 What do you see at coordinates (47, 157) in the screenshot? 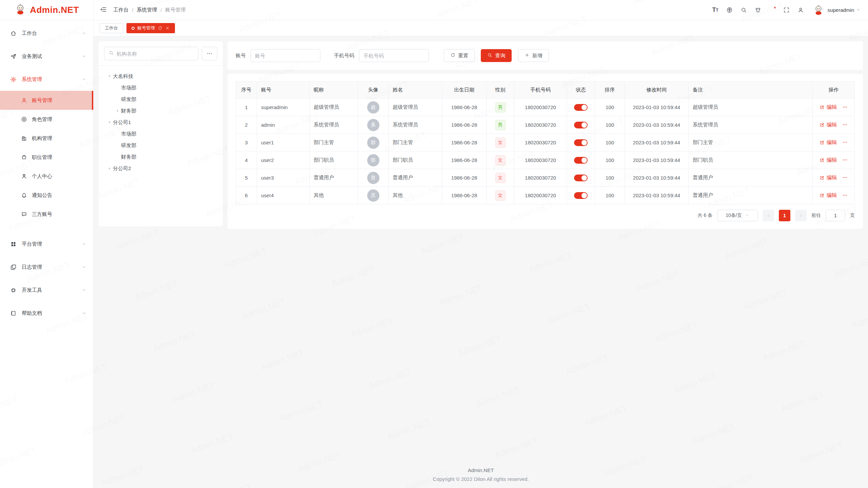
I see `sidebar-subitem: 职位管理` at bounding box center [47, 157].